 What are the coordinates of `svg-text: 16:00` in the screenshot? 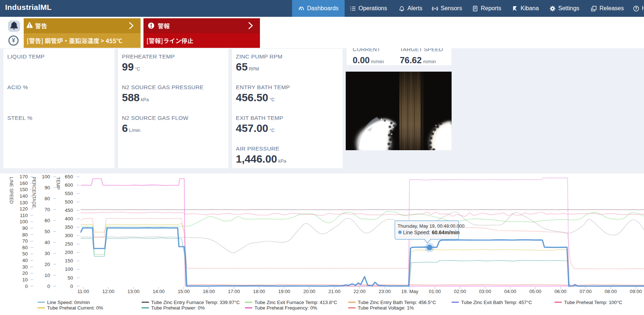 It's located at (209, 292).